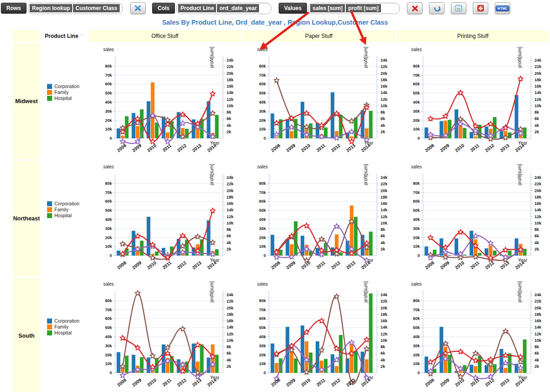 The width and height of the screenshot is (550, 392). I want to click on field-chip-region-lookup: Region lookup, so click(51, 8).